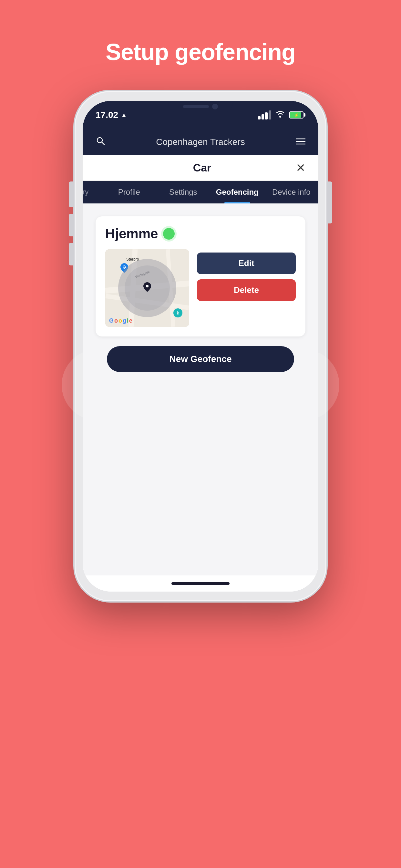 This screenshot has width=401, height=868. What do you see at coordinates (201, 276) in the screenshot?
I see `geofence-card: Hjemme` at bounding box center [201, 276].